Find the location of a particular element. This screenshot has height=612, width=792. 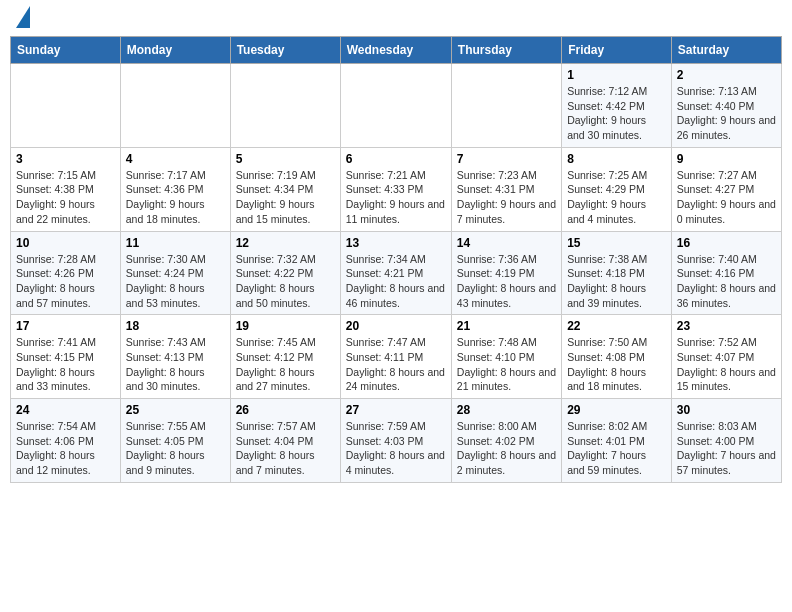

day-info: Sunrise: 7:23 AM Sunset: 4:31 PM Dayligh… is located at coordinates (506, 198).